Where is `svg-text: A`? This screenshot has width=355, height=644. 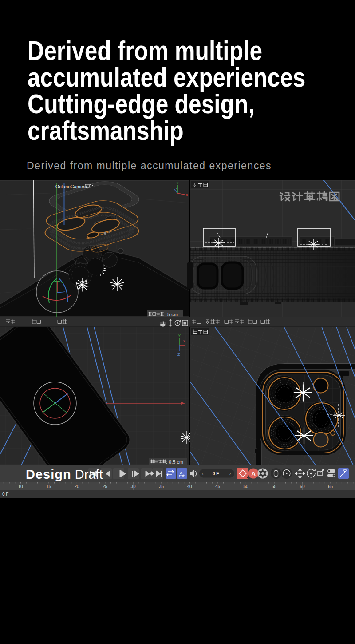 svg-text: A is located at coordinates (254, 473).